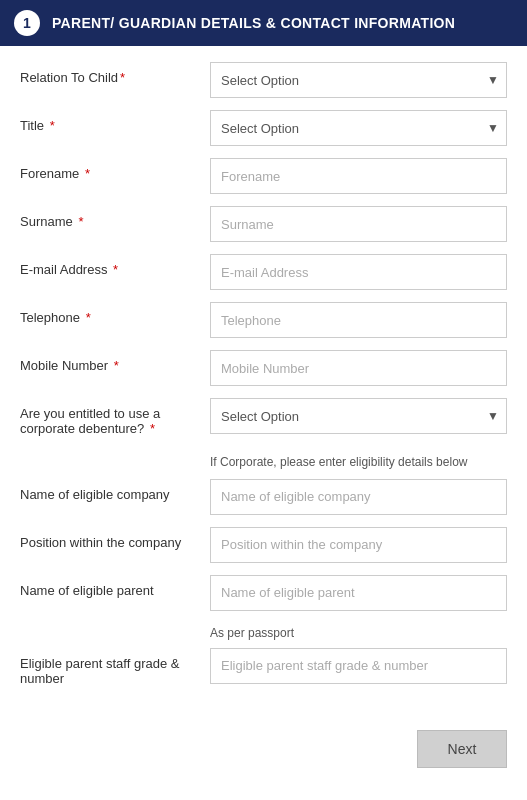 The height and width of the screenshot is (800, 527). What do you see at coordinates (115, 122) in the screenshot?
I see `title-label: Title *` at bounding box center [115, 122].